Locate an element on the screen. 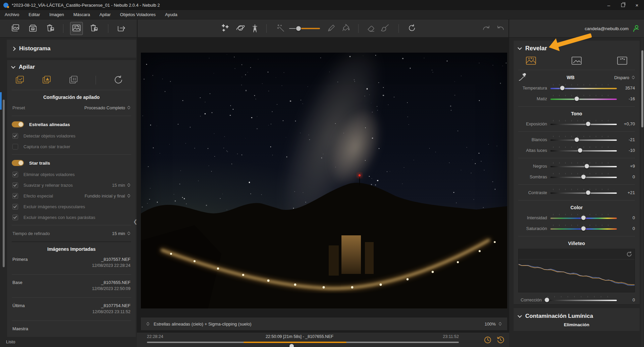 This screenshot has height=347, width=644. broom-icon is located at coordinates (385, 28).